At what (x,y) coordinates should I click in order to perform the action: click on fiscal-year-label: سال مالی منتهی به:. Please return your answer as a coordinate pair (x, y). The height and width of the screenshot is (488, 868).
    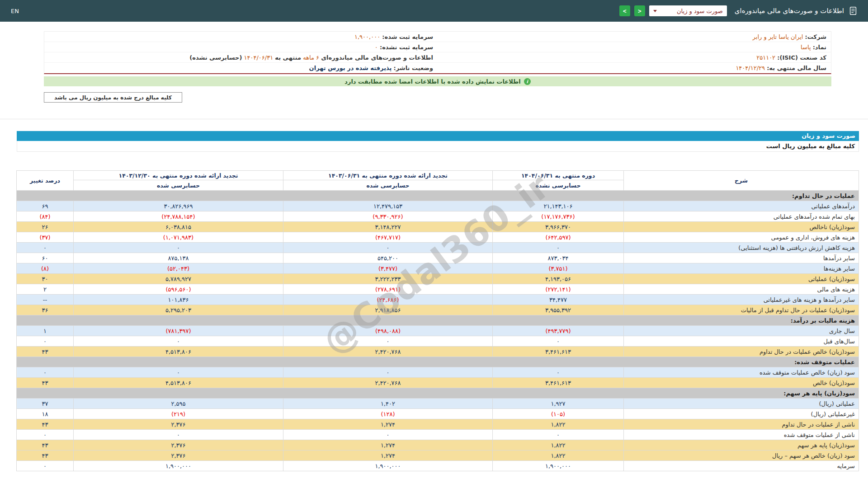
    Looking at the image, I should click on (797, 68).